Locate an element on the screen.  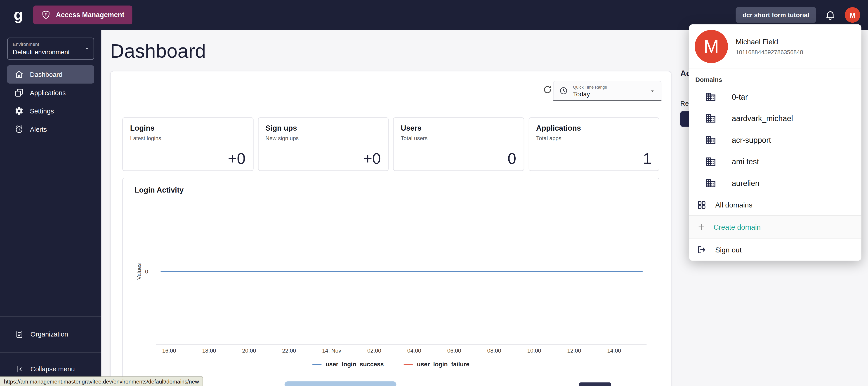
stat-card-logins: Logins Latest logins +0 is located at coordinates (188, 144).